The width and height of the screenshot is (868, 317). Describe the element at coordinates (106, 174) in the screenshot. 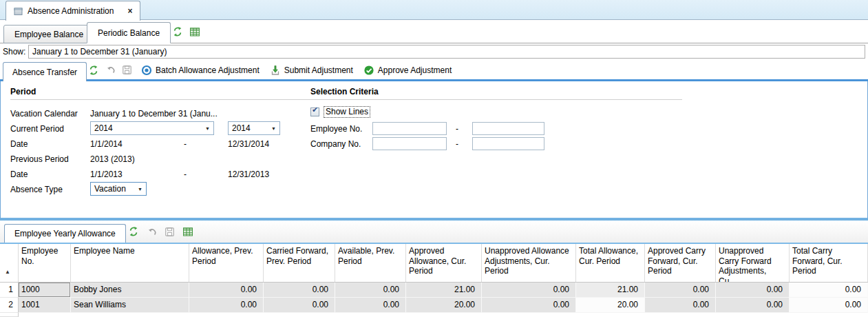

I see `previous-date-from: 1/1/2013` at that location.